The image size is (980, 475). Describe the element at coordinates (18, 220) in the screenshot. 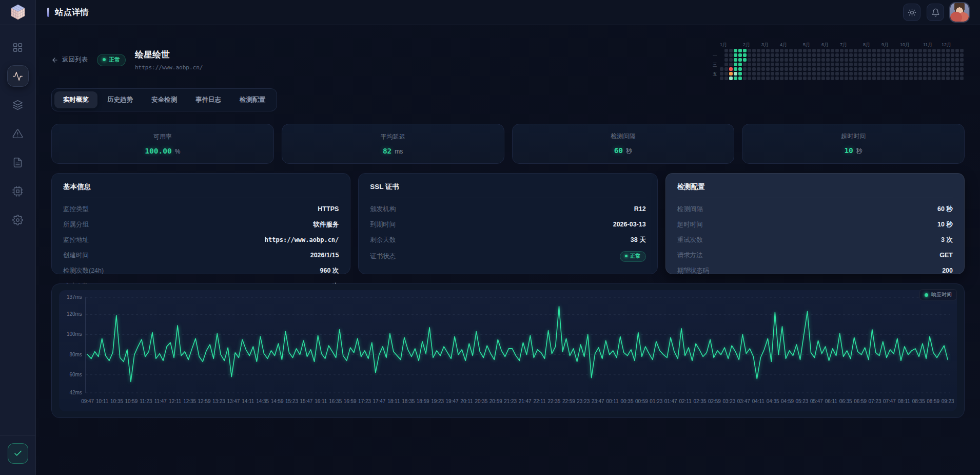

I see `sidebar-item-settings` at that location.